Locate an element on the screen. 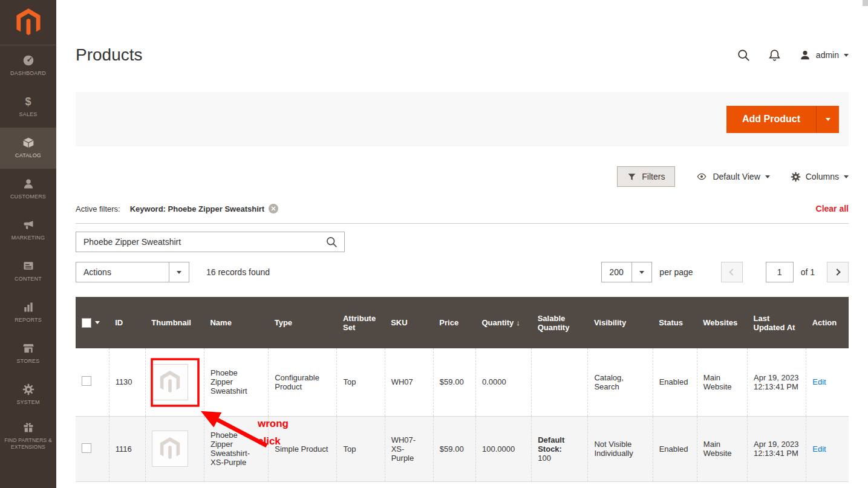  per-page-value: 200 is located at coordinates (617, 272).